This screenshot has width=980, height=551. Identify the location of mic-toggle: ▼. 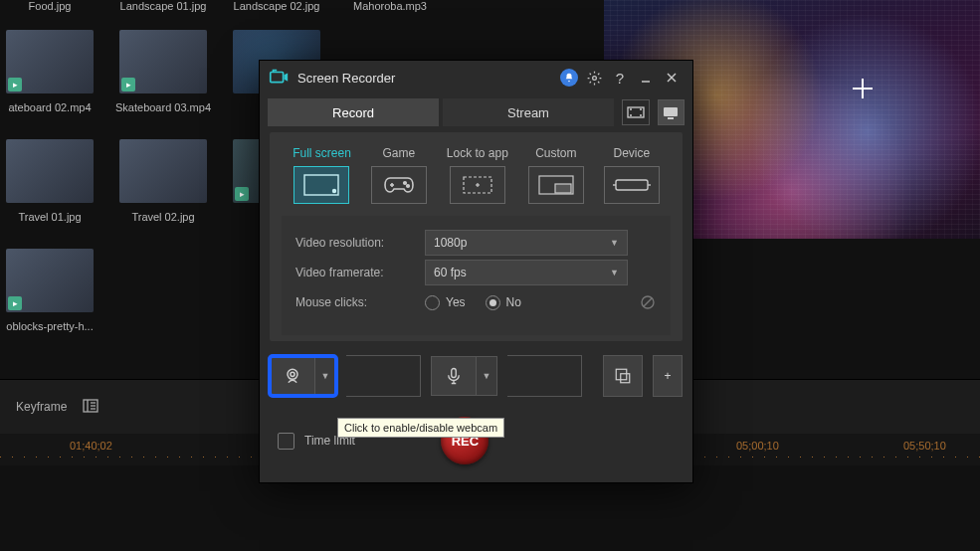
(464, 376).